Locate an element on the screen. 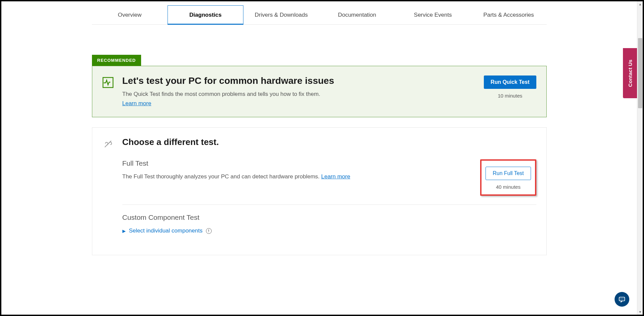 This screenshot has width=644, height=316. run-full-test-button: Run Full Test is located at coordinates (508, 173).